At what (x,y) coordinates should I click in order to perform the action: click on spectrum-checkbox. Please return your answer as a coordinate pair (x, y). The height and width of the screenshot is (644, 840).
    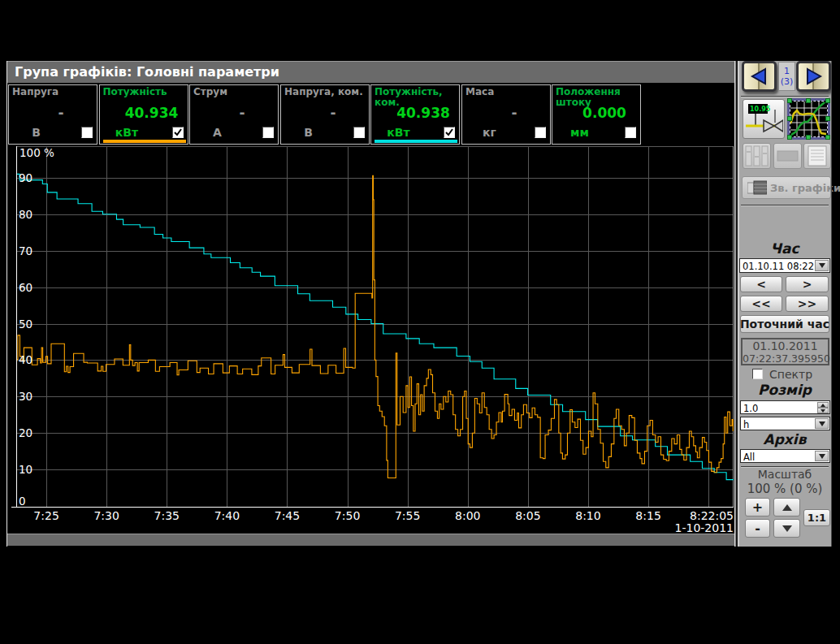
    Looking at the image, I should click on (757, 374).